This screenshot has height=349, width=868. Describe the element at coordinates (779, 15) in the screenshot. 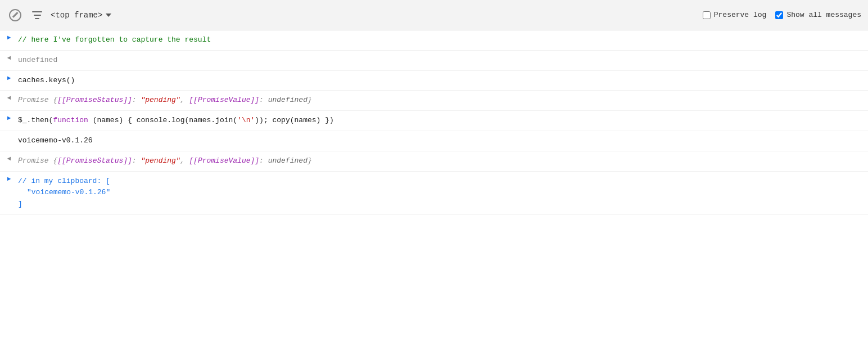

I see `show-all-messages-checkbox` at that location.